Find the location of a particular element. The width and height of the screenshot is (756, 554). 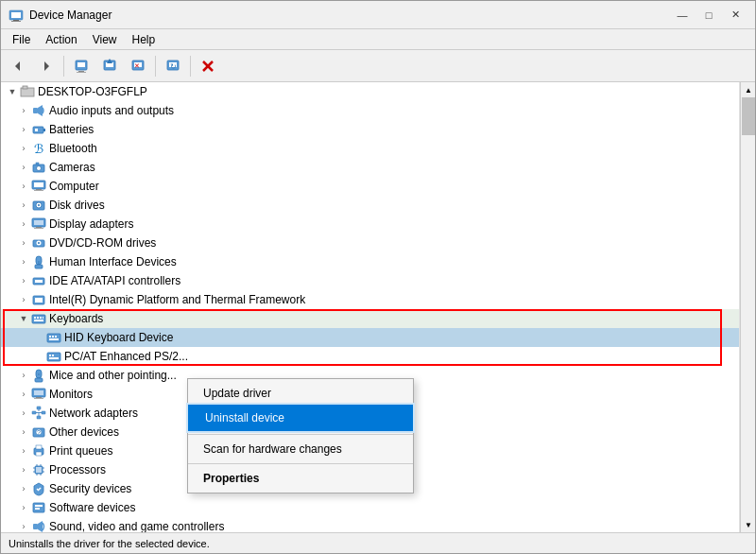

minimize-button: ― is located at coordinates (682, 15).